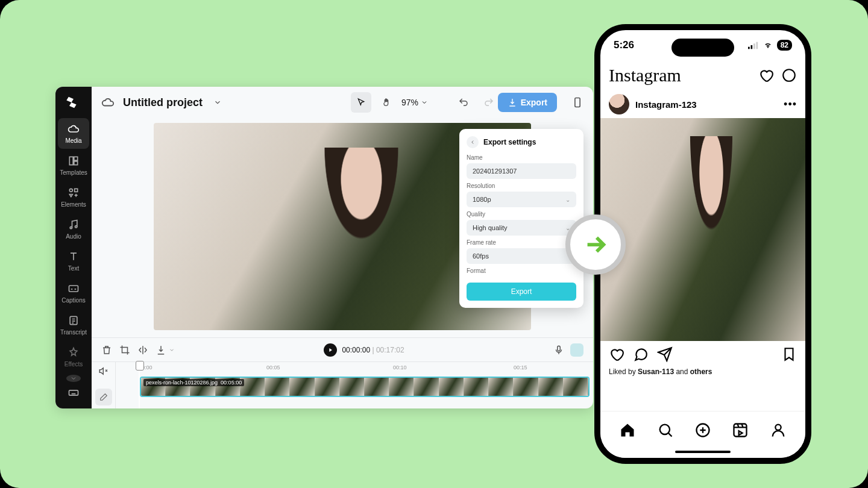 The image size is (868, 488). What do you see at coordinates (74, 229) in the screenshot?
I see `sidebar-item-audio: Audio` at bounding box center [74, 229].